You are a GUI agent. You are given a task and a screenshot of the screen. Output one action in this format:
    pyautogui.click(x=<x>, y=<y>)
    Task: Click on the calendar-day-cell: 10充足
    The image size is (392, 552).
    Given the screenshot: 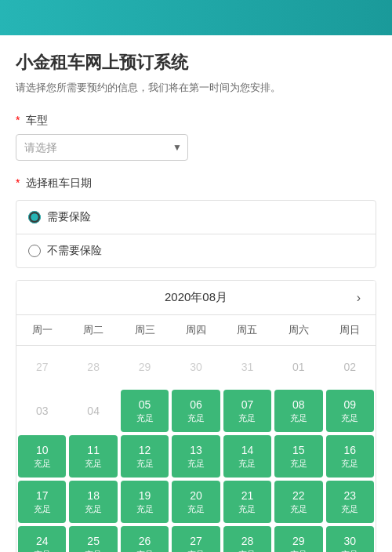 What is the action you would take?
    pyautogui.click(x=42, y=456)
    